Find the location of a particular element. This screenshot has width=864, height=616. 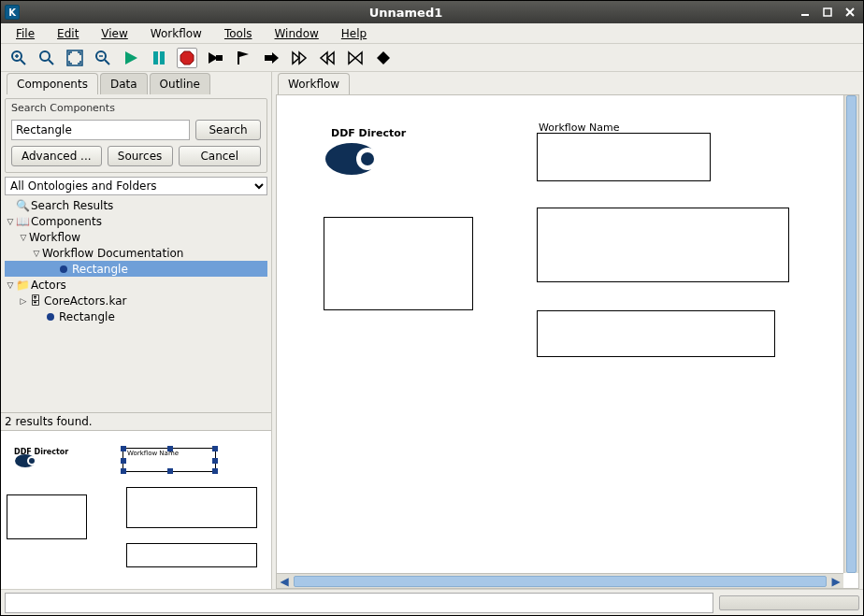

horizontal-scrollbar: ◀ ▶ is located at coordinates (560, 580).